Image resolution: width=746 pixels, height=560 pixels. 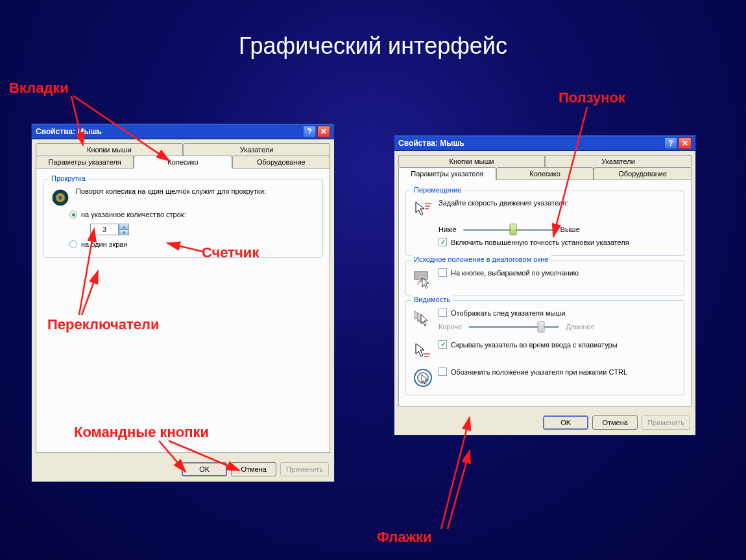 What do you see at coordinates (193, 244) in the screenshot?
I see `radio-screen: на один экран` at bounding box center [193, 244].